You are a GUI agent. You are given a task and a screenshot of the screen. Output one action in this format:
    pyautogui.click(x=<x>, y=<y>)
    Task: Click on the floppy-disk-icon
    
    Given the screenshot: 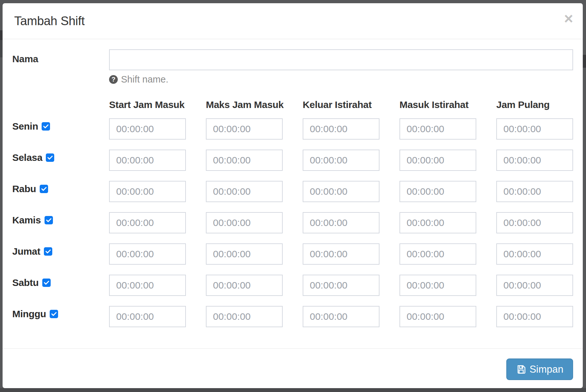 What is the action you would take?
    pyautogui.click(x=521, y=369)
    